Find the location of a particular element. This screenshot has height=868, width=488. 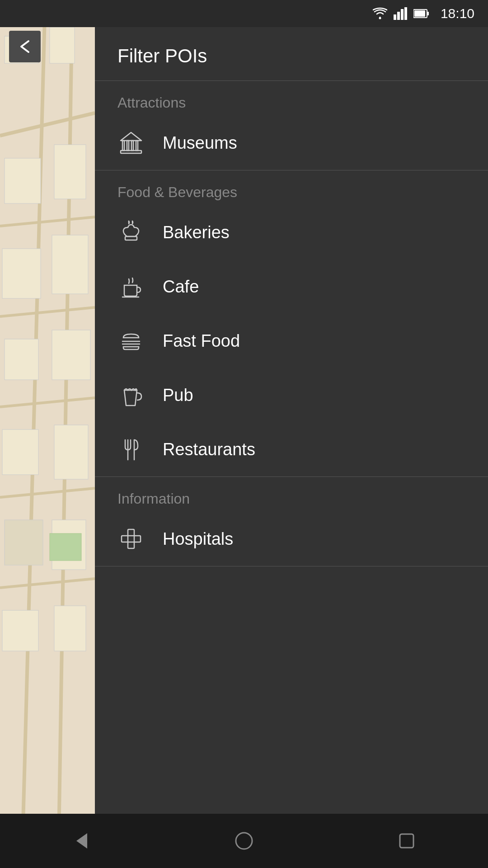

section-information: Information Hospitals is located at coordinates (291, 522).